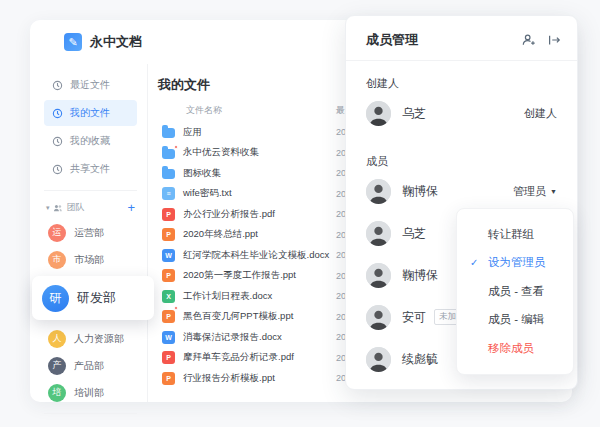 The height and width of the screenshot is (427, 600). Describe the element at coordinates (554, 192) in the screenshot. I see `chevron-down-icon: ▼` at that location.